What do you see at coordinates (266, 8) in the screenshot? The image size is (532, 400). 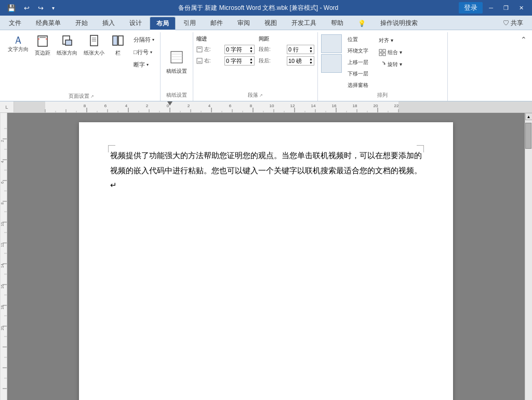 I see `title-bar: 💾 ↩ ↪ ▾ 备份属于 新建 Microsoft Word 文档.wbk [兼…` at bounding box center [266, 8].